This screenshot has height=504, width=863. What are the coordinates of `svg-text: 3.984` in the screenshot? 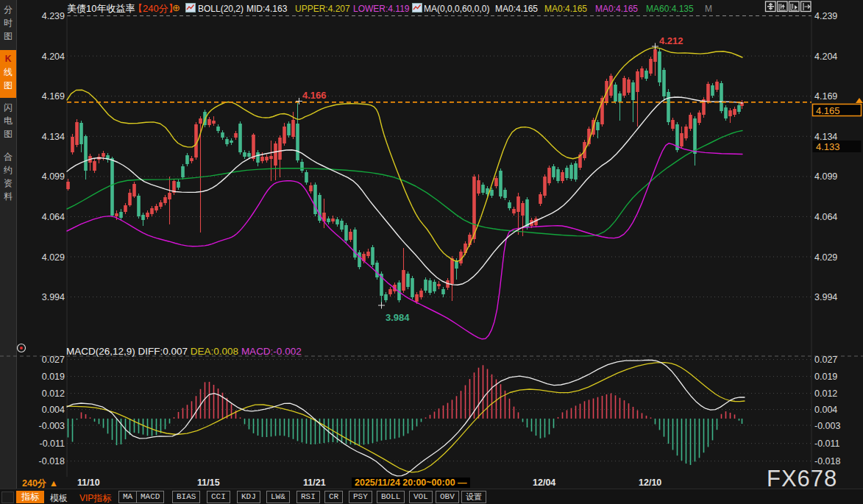 It's located at (397, 318).